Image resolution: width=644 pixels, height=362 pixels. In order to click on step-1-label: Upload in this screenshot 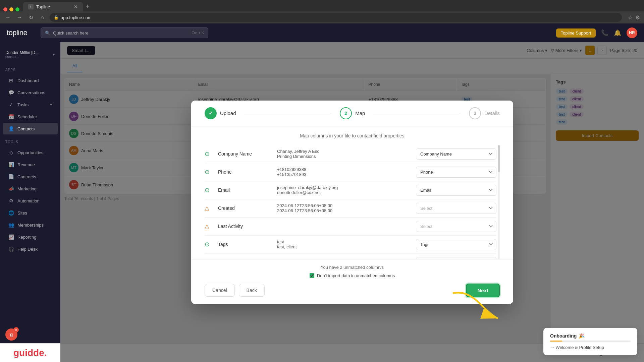, I will do `click(228, 113)`.